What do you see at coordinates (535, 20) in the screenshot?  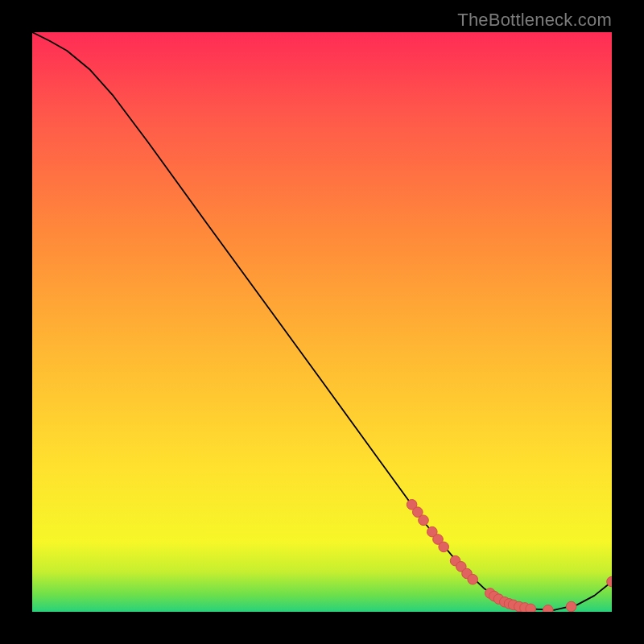 I see `watermark-text: TheBottleneck.com` at bounding box center [535, 20].